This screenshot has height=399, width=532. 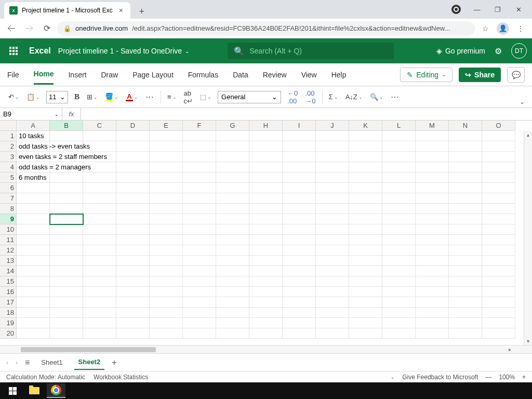 What do you see at coordinates (299, 147) in the screenshot?
I see `cell-I2` at bounding box center [299, 147].